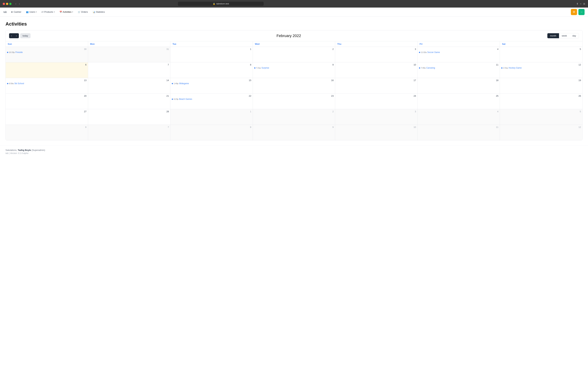 The width and height of the screenshot is (588, 383). I want to click on event-name: Soccer Game, so click(434, 52).